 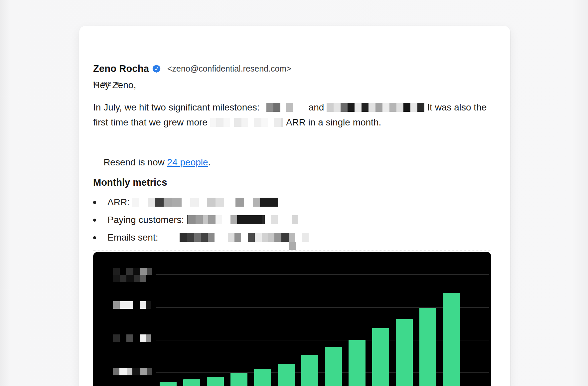 What do you see at coordinates (150, 122) in the screenshot?
I see `grew-more-text: first time that we grew more` at bounding box center [150, 122].